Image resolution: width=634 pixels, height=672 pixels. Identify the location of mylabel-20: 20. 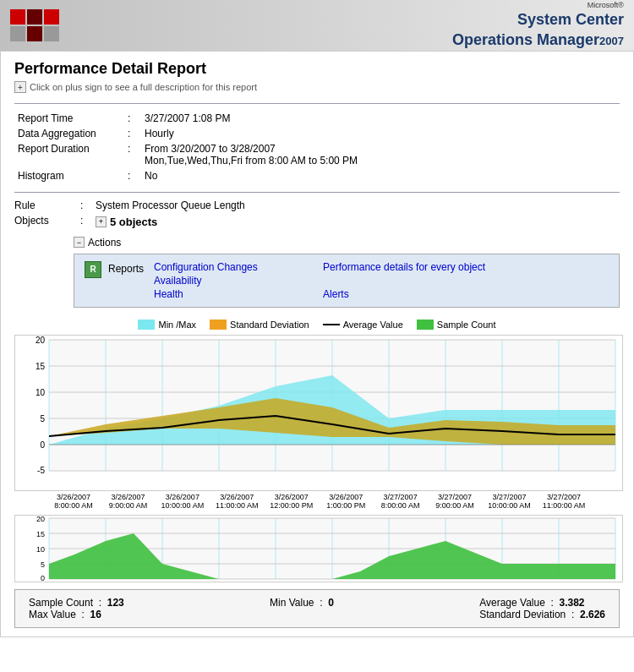
(41, 519).